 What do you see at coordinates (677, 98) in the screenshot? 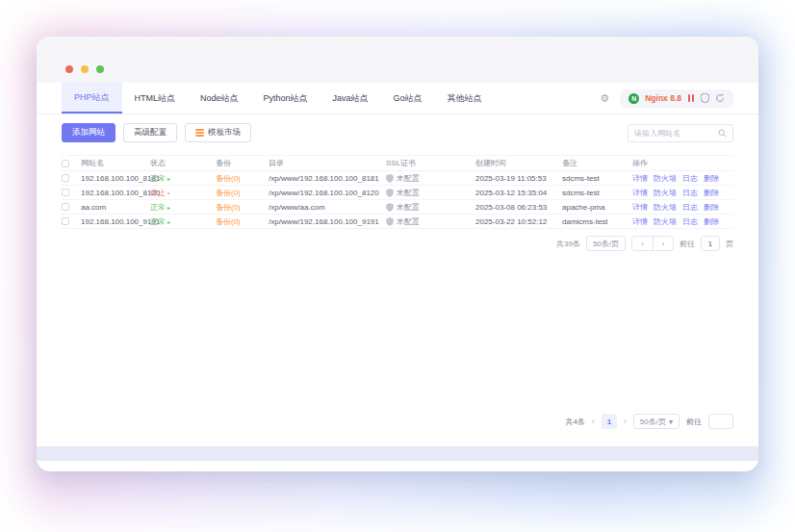
I see `web-service-status: N Nginx 8.8` at bounding box center [677, 98].